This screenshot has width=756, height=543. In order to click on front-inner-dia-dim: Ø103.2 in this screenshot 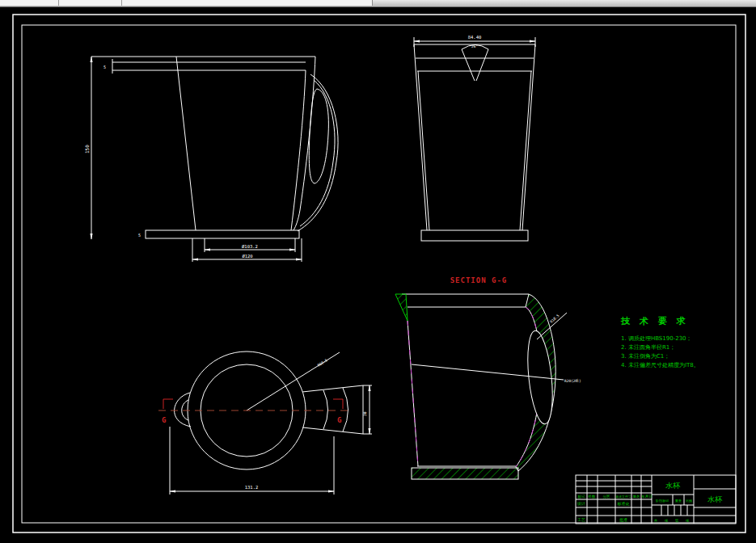, I will do `click(250, 246)`.